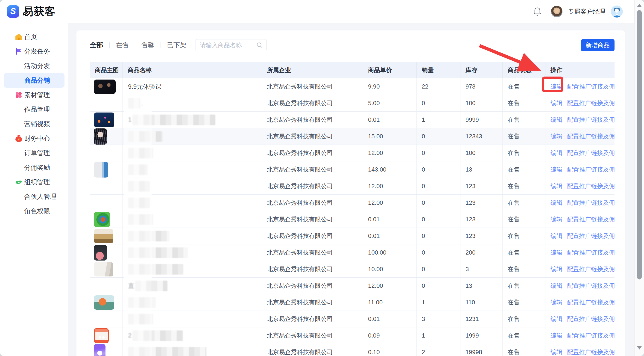 The image size is (644, 356). I want to click on tab-on-sale: 在售, so click(122, 45).